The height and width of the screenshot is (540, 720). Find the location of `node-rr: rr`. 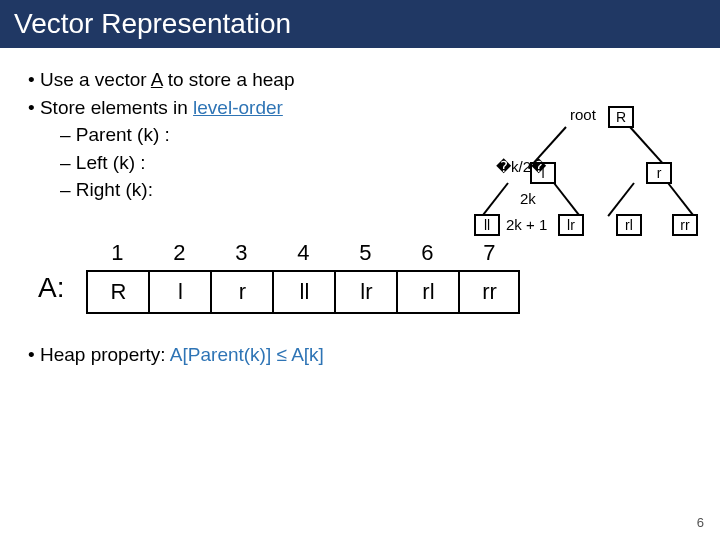

node-rr: rr is located at coordinates (685, 225).